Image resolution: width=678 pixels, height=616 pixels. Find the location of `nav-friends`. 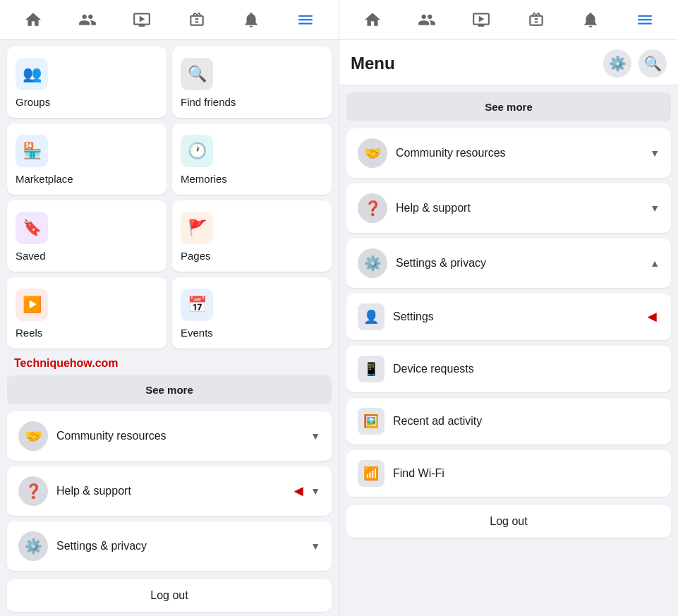

nav-friends is located at coordinates (87, 20).